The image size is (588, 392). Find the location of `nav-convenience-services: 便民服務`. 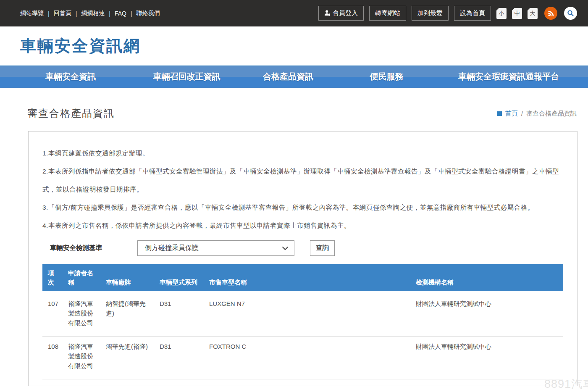

nav-convenience-services: 便民服務 is located at coordinates (386, 76).